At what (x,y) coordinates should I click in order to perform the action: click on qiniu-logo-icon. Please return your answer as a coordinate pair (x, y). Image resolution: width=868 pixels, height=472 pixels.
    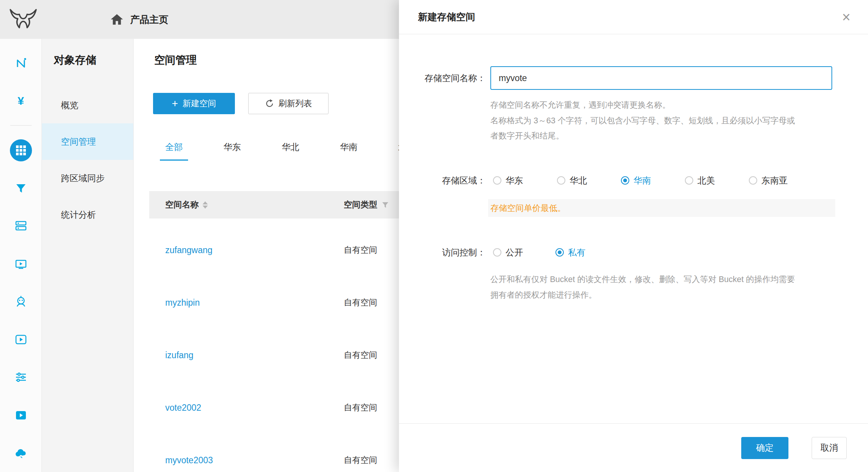
    Looking at the image, I should click on (23, 19).